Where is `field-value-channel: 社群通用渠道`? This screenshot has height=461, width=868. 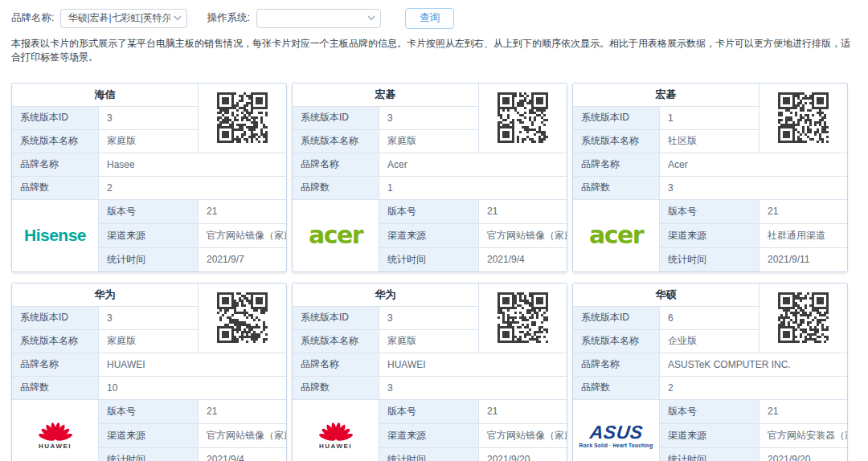
field-value-channel: 社群通用渠道 is located at coordinates (804, 236).